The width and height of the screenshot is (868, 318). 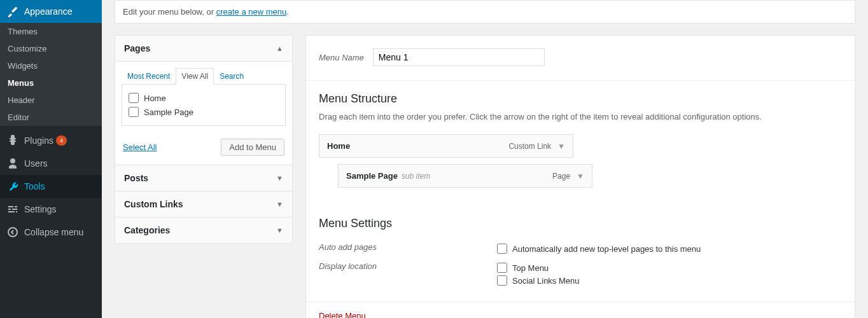 What do you see at coordinates (531, 268) in the screenshot?
I see `location-top-label: Top Menu` at bounding box center [531, 268].